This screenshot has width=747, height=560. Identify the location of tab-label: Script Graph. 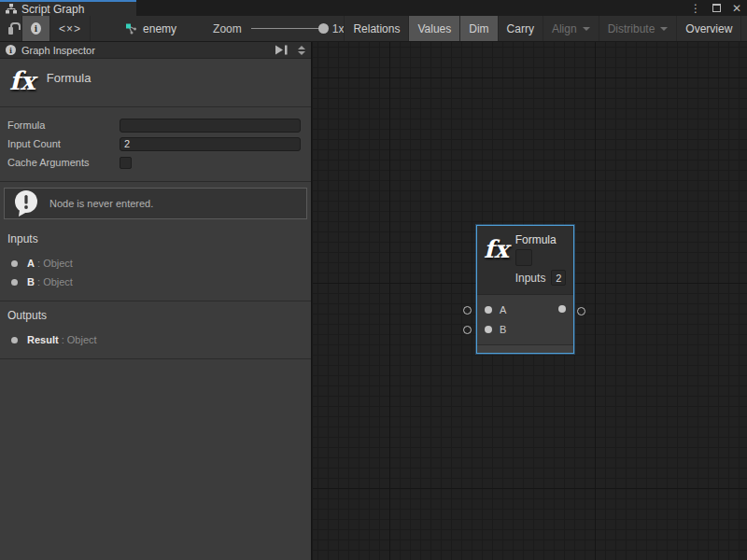
(52, 9).